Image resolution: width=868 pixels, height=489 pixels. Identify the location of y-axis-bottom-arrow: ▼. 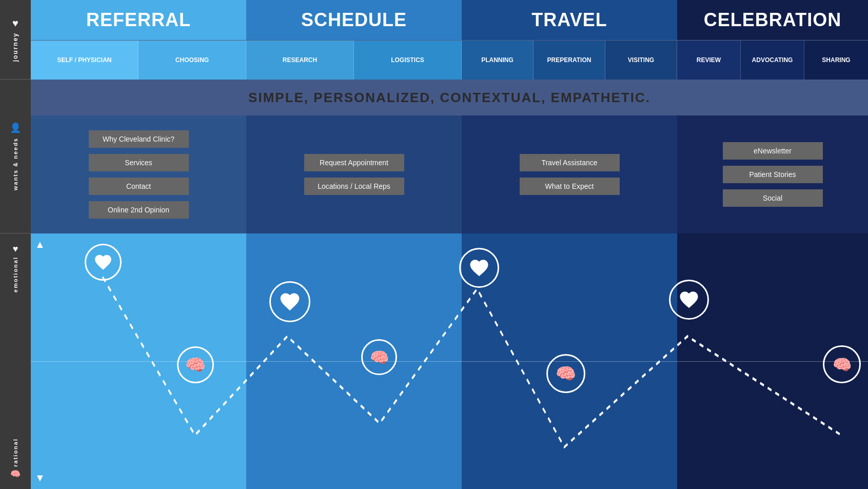
(40, 478).